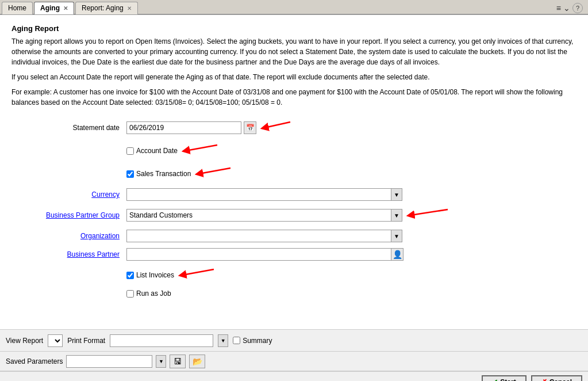  Describe the element at coordinates (561, 380) in the screenshot. I see `cancel-label: Cancel` at that location.